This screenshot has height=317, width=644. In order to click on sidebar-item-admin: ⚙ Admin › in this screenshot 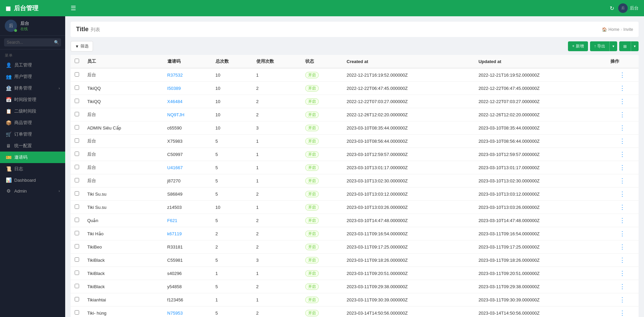, I will do `click(33, 191)`.